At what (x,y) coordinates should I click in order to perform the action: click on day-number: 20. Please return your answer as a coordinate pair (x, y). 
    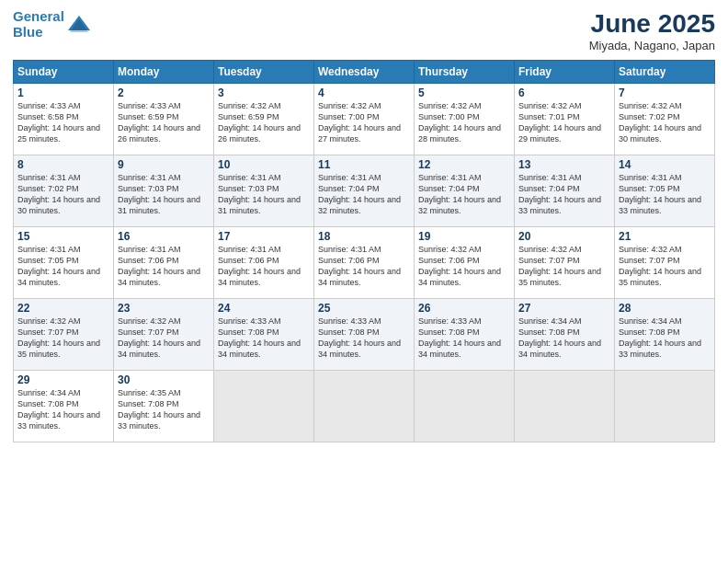
    Looking at the image, I should click on (564, 236).